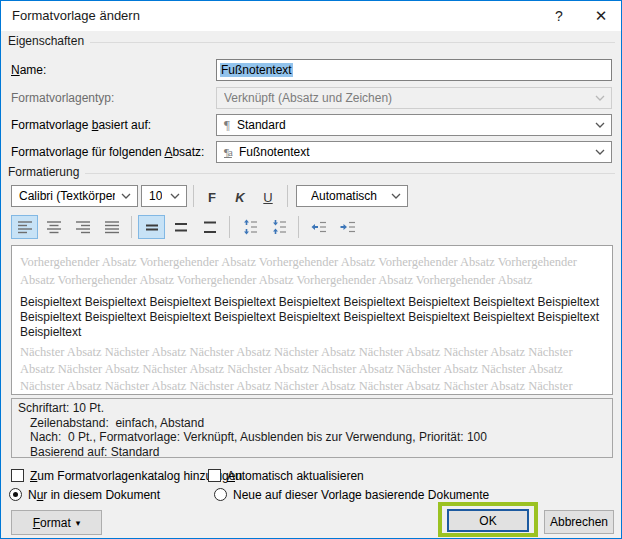  I want to click on name-selected-text: Fußnotentext, so click(256, 70).